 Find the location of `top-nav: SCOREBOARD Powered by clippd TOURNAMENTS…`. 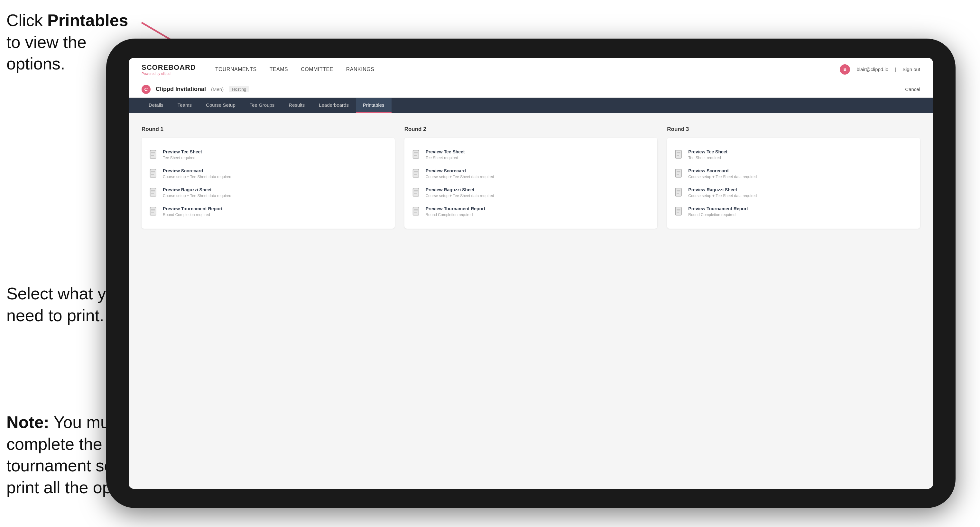

top-nav: SCOREBOARD Powered by clippd TOURNAMENTS… is located at coordinates (531, 69).